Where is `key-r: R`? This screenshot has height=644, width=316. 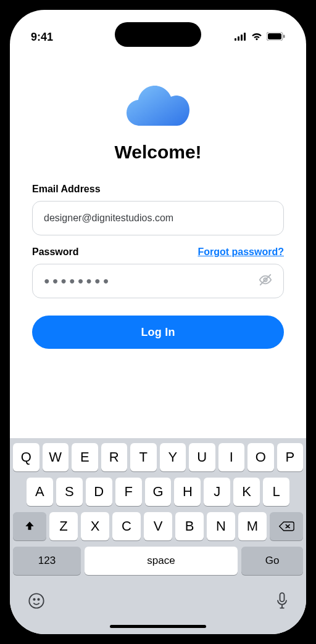 key-r: R is located at coordinates (115, 457).